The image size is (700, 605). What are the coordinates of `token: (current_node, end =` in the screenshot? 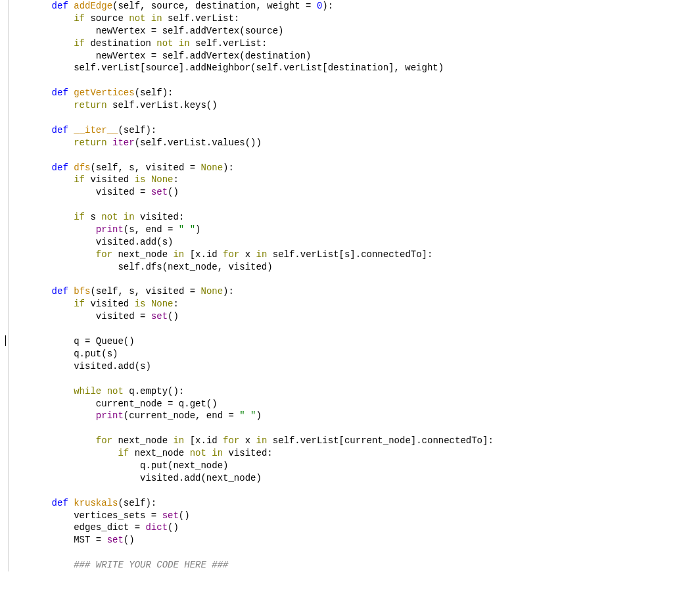 It's located at (181, 416).